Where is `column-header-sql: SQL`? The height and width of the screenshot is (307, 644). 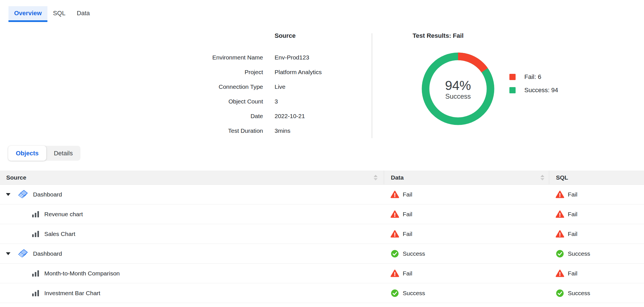
column-header-sql: SQL is located at coordinates (597, 178).